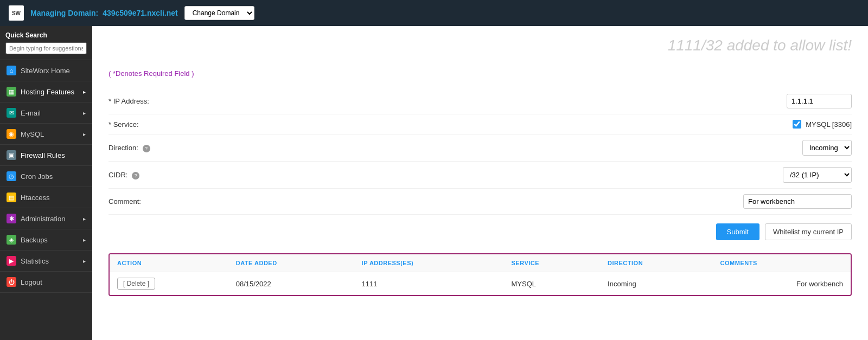  Describe the element at coordinates (11, 134) in the screenshot. I see `mysql-icon: ◉` at that location.